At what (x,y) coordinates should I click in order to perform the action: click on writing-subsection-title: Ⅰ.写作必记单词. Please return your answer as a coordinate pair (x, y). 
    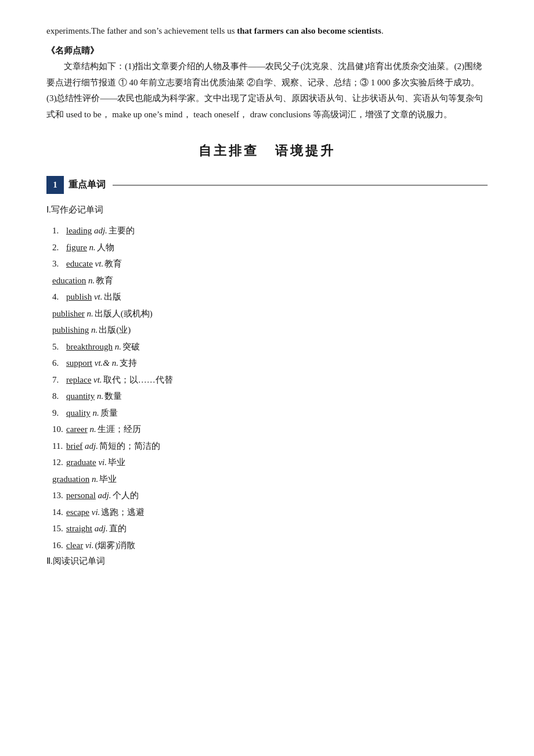
    Looking at the image, I should click on (267, 210).